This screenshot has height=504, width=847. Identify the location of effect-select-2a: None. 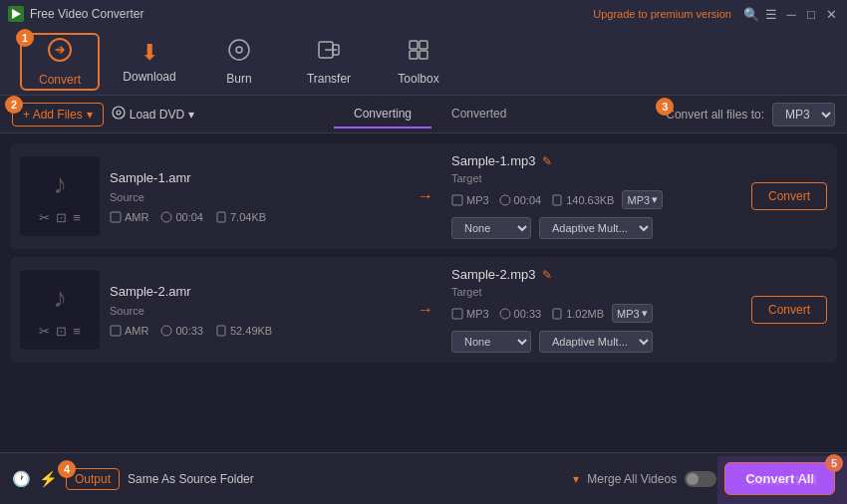
(491, 342).